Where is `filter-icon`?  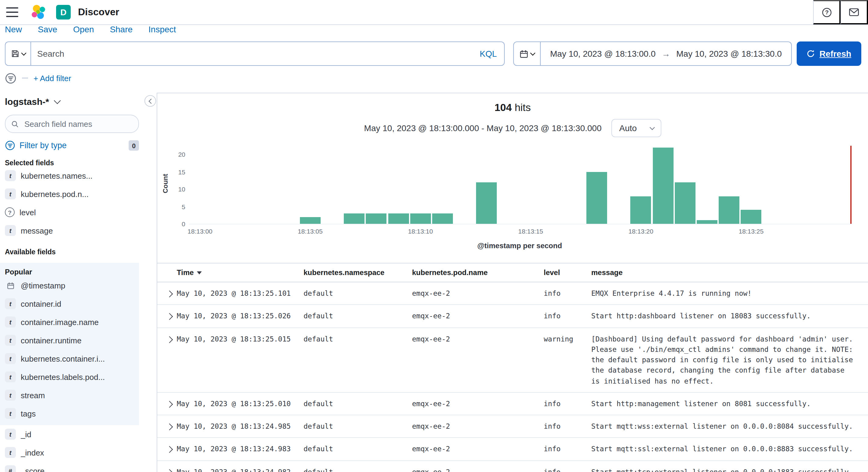
filter-icon is located at coordinates (11, 78).